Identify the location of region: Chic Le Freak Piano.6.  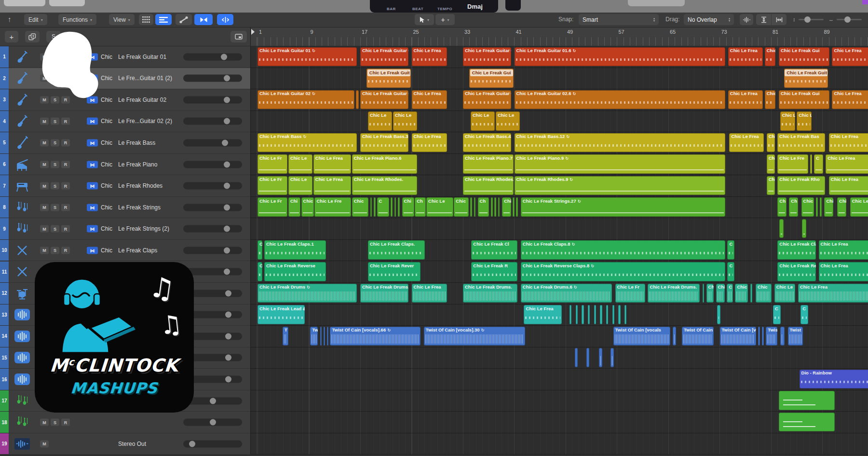
(385, 164).